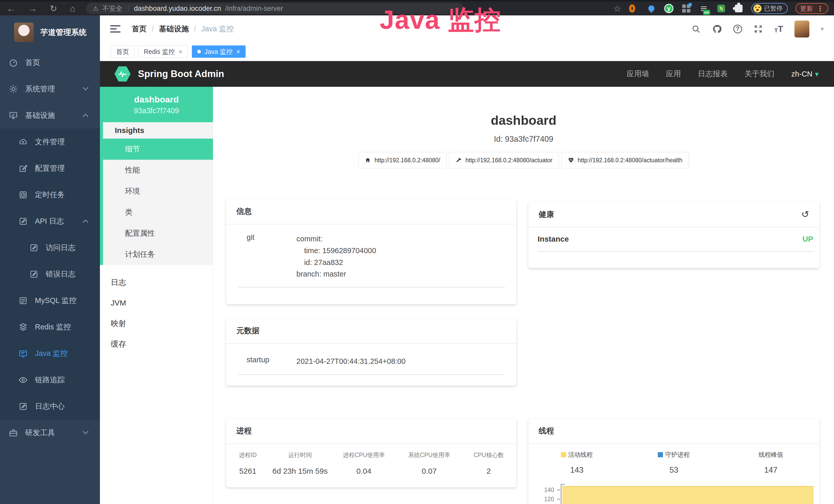 The image size is (834, 504). What do you see at coordinates (115, 29) in the screenshot?
I see `sidebar-toggle-icon` at bounding box center [115, 29].